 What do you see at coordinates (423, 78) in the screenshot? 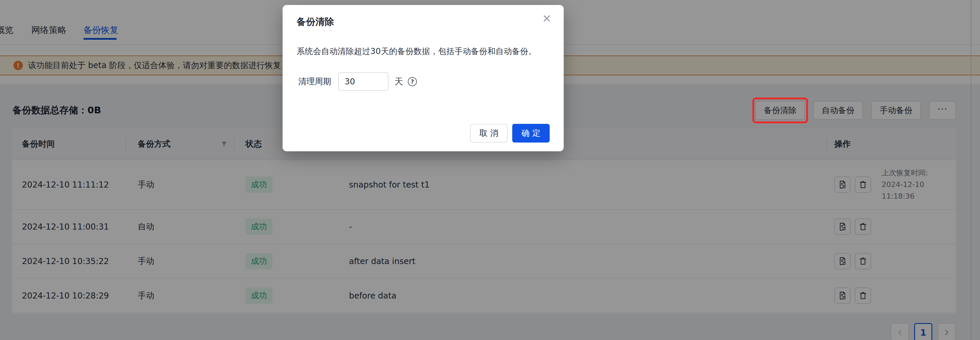
I see `backup-clean-dialog: 备份清除 ✕ 系统会自动清除超过30天的备份数据，包括手动备份和自动备份。 清理…` at bounding box center [423, 78].